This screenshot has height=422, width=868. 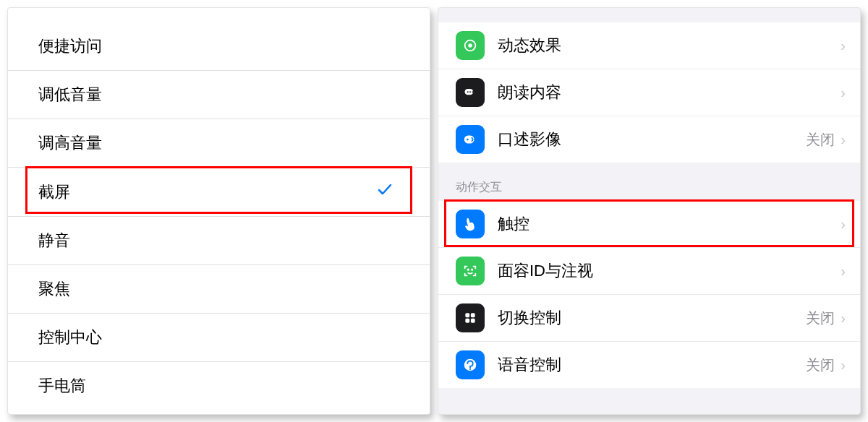 What do you see at coordinates (650, 318) in the screenshot?
I see `settings-row-switch-control: 切换控制 关闭 ›` at bounding box center [650, 318].